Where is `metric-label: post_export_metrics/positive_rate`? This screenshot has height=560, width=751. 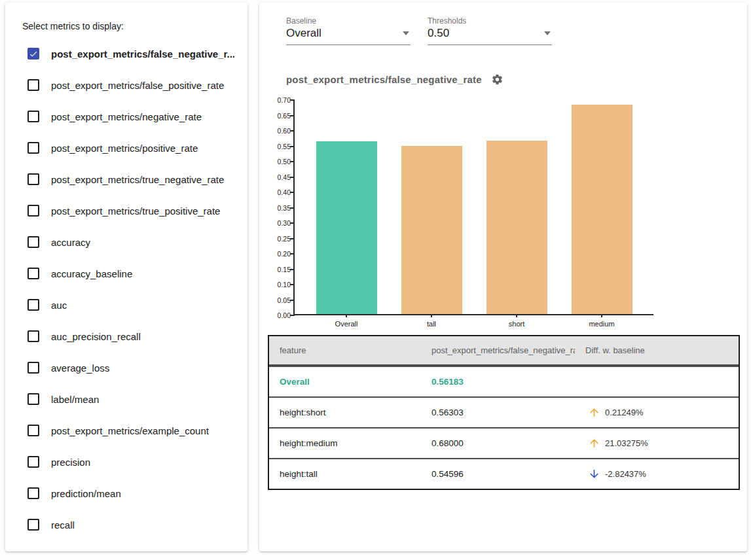
metric-label: post_export_metrics/positive_rate is located at coordinates (124, 148).